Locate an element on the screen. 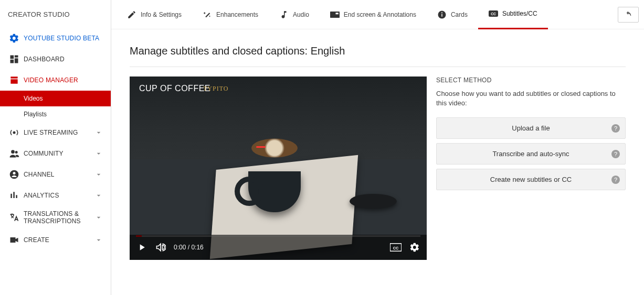 The height and width of the screenshot is (295, 644). pencil-icon is located at coordinates (132, 15).